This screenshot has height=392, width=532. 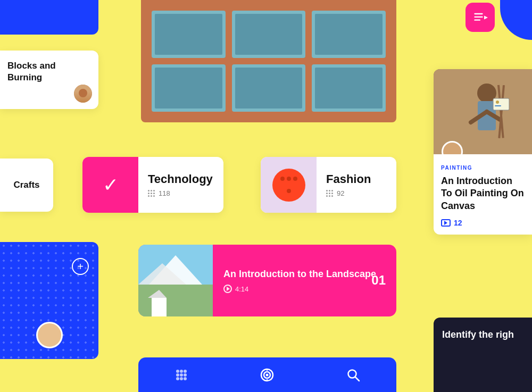 I want to click on nav-dots-button, so click(x=181, y=375).